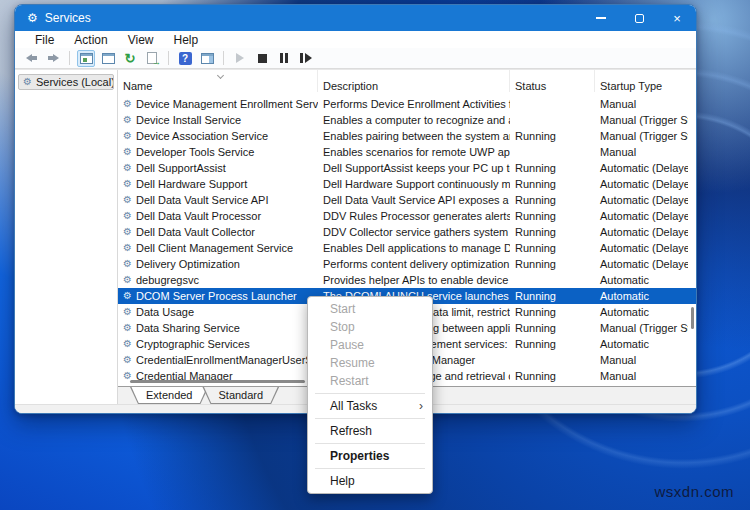  What do you see at coordinates (108, 58) in the screenshot?
I see `properties-window-icon` at bounding box center [108, 58].